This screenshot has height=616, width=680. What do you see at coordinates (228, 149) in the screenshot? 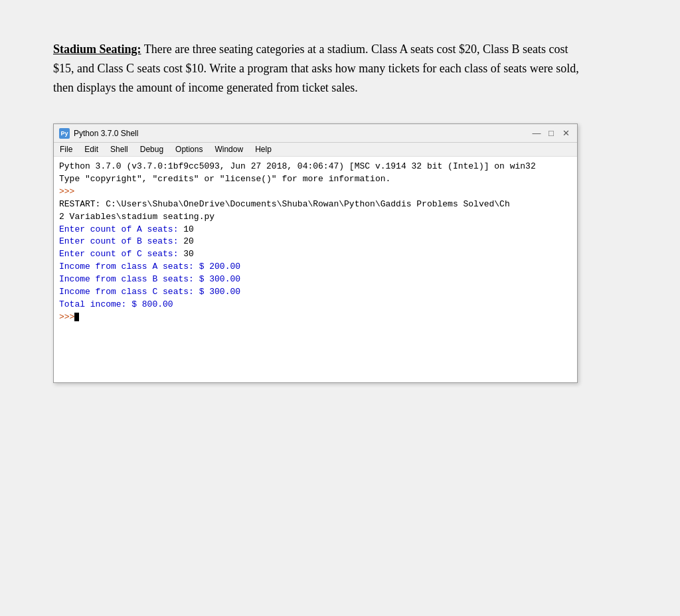
I see `menu-window: Window` at bounding box center [228, 149].